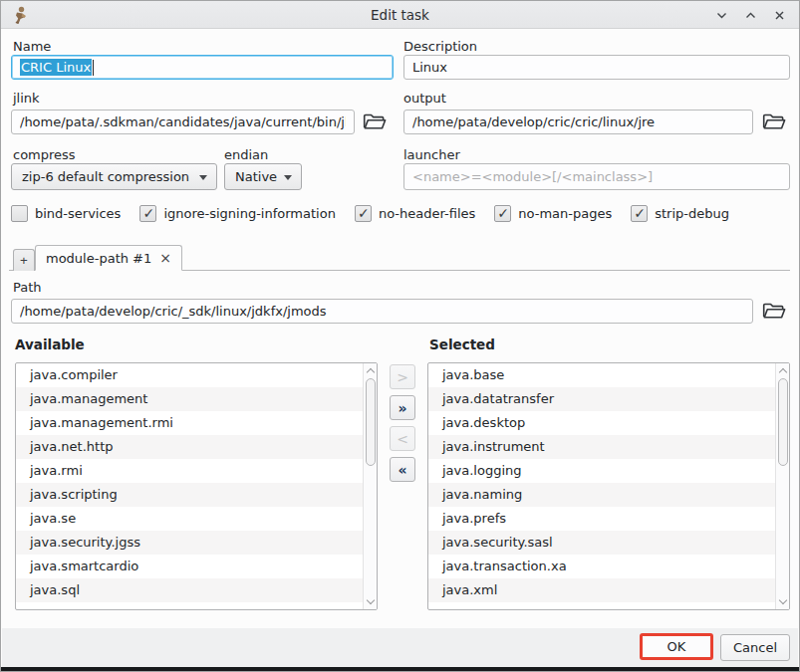  I want to click on available-scrollbar, so click(370, 486).